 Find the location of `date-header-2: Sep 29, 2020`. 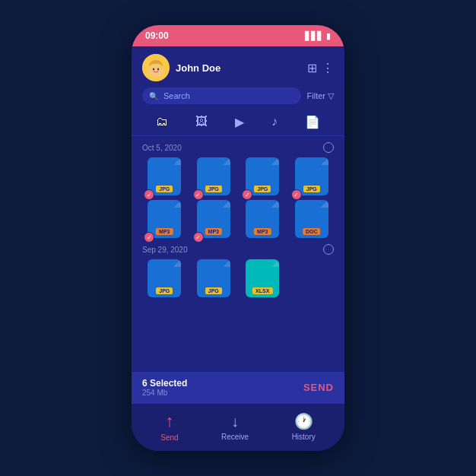

date-header-2: Sep 29, 2020 is located at coordinates (238, 249).